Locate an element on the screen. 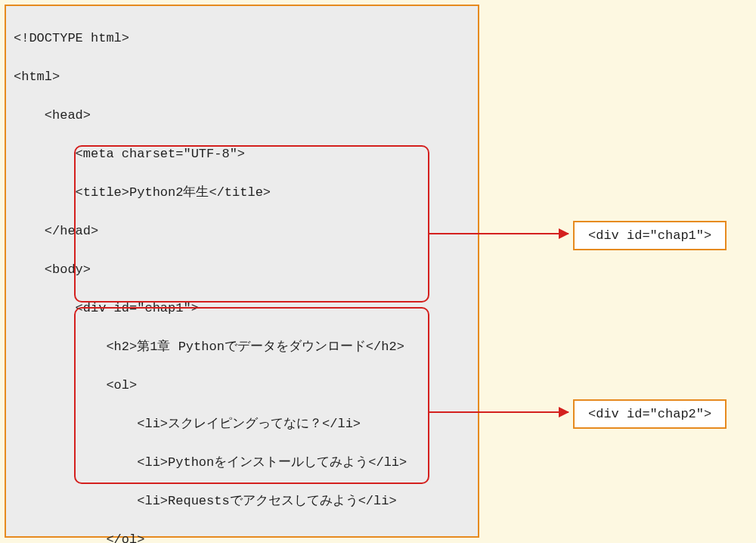  callout-chap2: <div id="chap2"> is located at coordinates (650, 414).